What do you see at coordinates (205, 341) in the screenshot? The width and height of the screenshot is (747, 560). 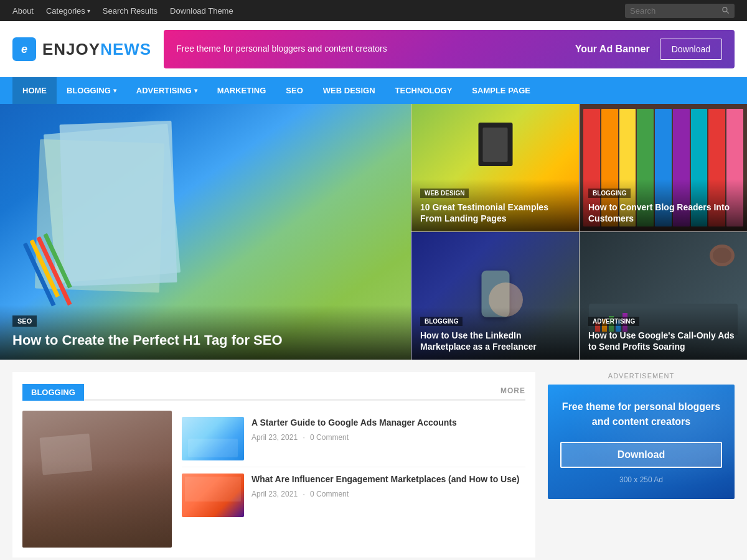 I see `featured-main-title: How to Create the Perfect H1 Tag for SEO` at bounding box center [205, 341].